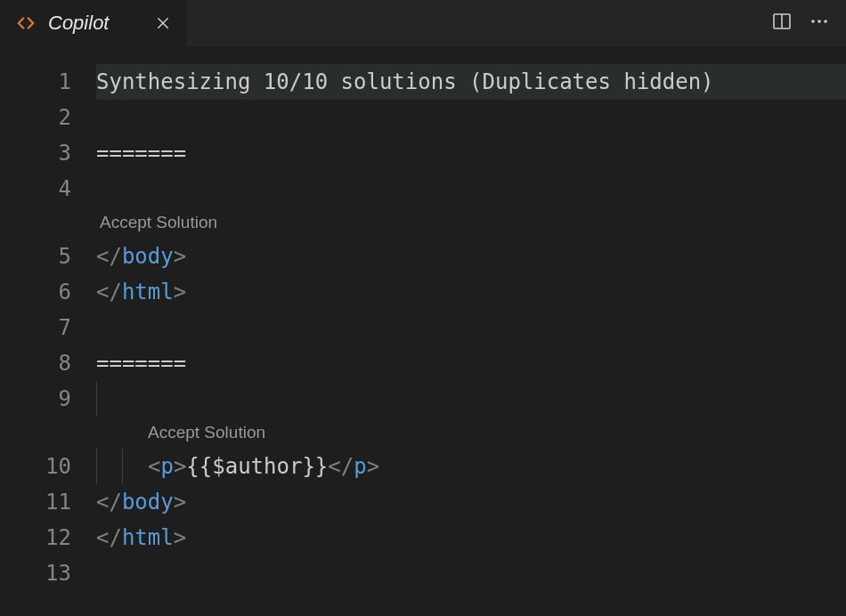 Image resolution: width=846 pixels, height=616 pixels. What do you see at coordinates (48, 118) in the screenshot?
I see `line-number: 2` at bounding box center [48, 118].